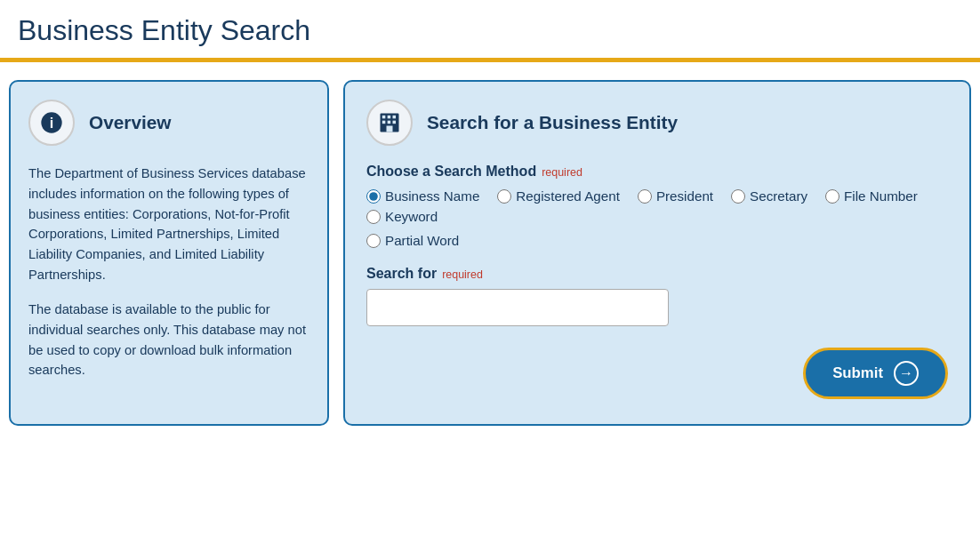 This screenshot has width=980, height=536. Describe the element at coordinates (875, 373) in the screenshot. I see `submit-button: Submit →` at that location.